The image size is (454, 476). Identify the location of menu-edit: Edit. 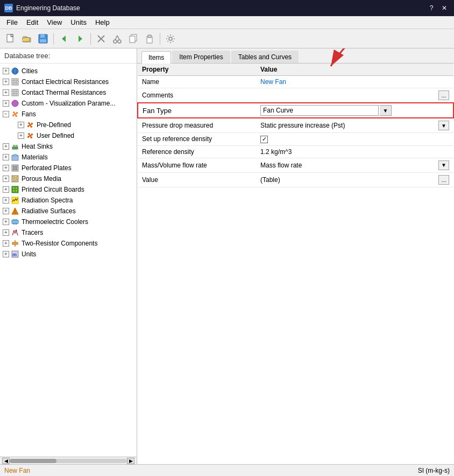
(32, 23).